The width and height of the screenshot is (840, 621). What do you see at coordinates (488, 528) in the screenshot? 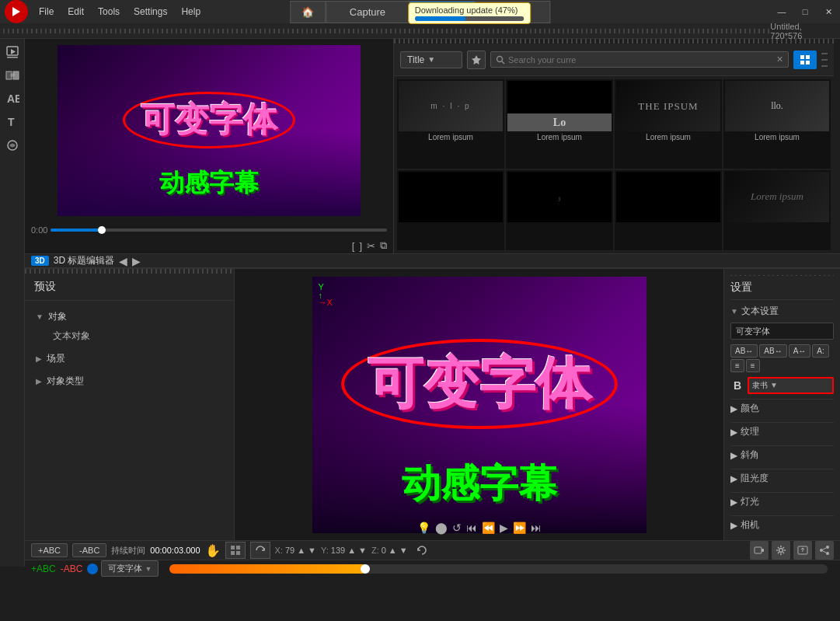
I see `canvas-step-back-icon: ⏪` at bounding box center [488, 528].